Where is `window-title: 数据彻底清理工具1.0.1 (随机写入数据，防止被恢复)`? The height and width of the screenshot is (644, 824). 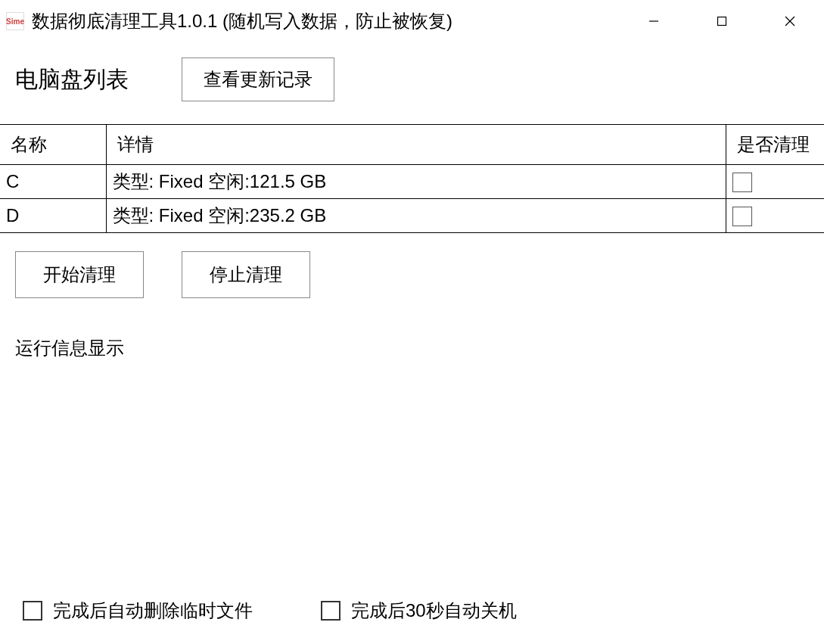
window-title: 数据彻底清理工具1.0.1 (随机写入数据，防止被恢复) is located at coordinates (325, 21).